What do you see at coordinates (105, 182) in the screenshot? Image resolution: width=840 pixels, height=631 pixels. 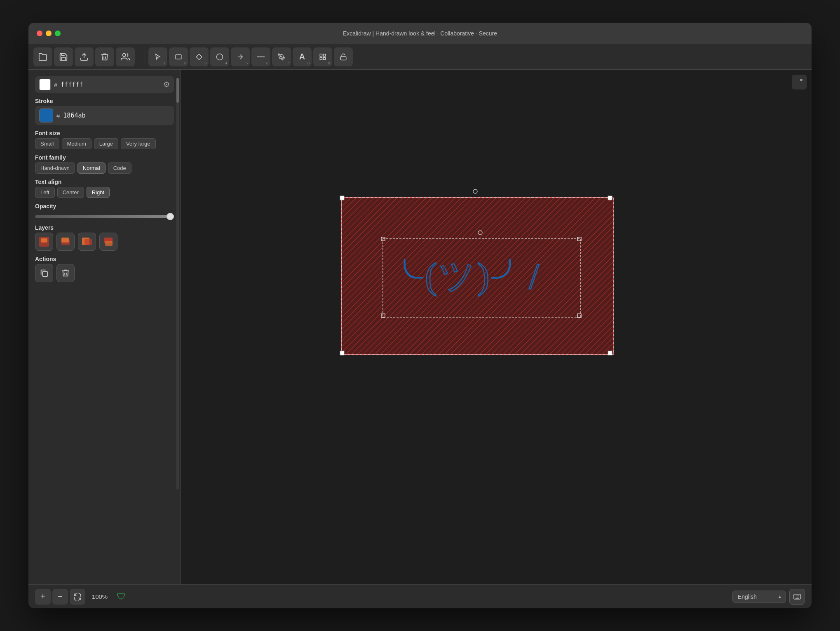 I see `text-align-label: Text align` at bounding box center [105, 182].